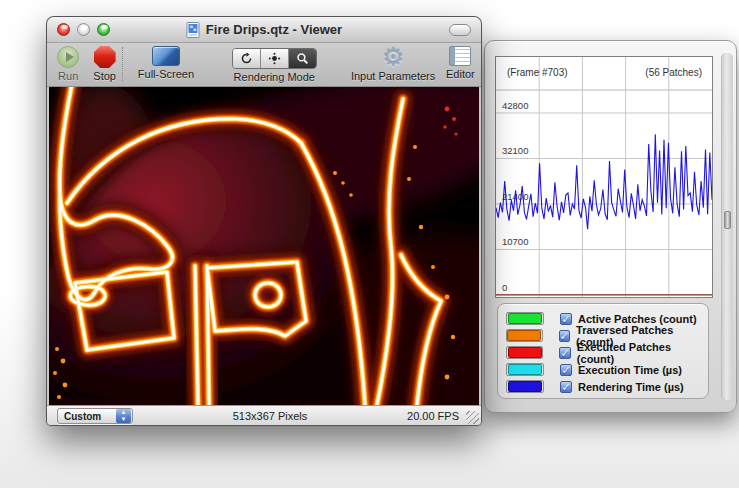 The width and height of the screenshot is (739, 488). Describe the element at coordinates (607, 370) in the screenshot. I see `legend-row-execution-time: ✓ Execution Time (µs)` at that location.